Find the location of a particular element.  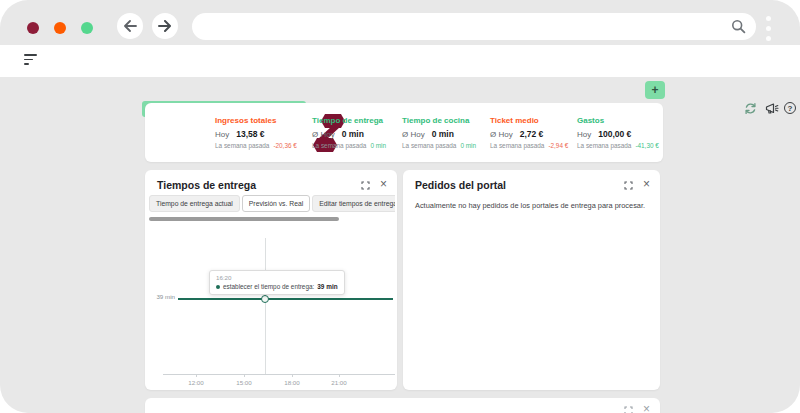

stat-title: Tiempo de entrega is located at coordinates (349, 120).